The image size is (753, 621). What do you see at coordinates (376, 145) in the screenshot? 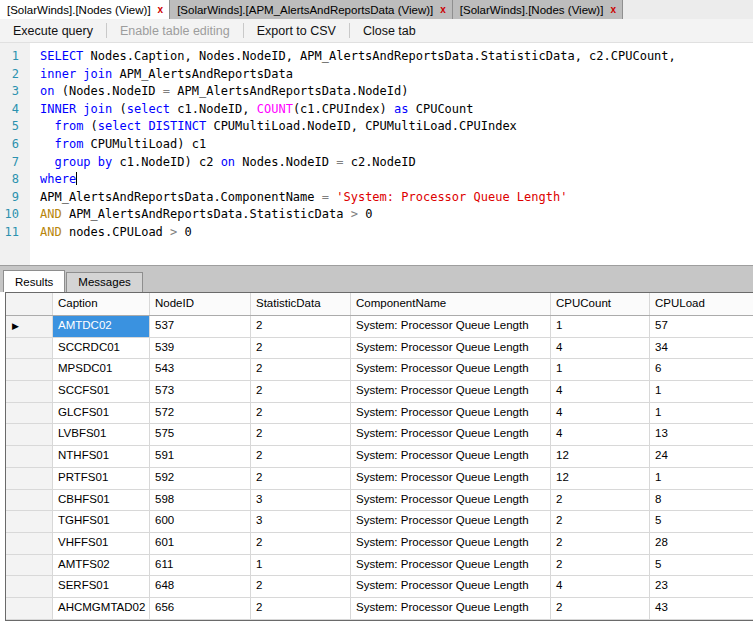
I see `code-line-6: 6 from CPUMultiLoad) c1` at bounding box center [376, 145].